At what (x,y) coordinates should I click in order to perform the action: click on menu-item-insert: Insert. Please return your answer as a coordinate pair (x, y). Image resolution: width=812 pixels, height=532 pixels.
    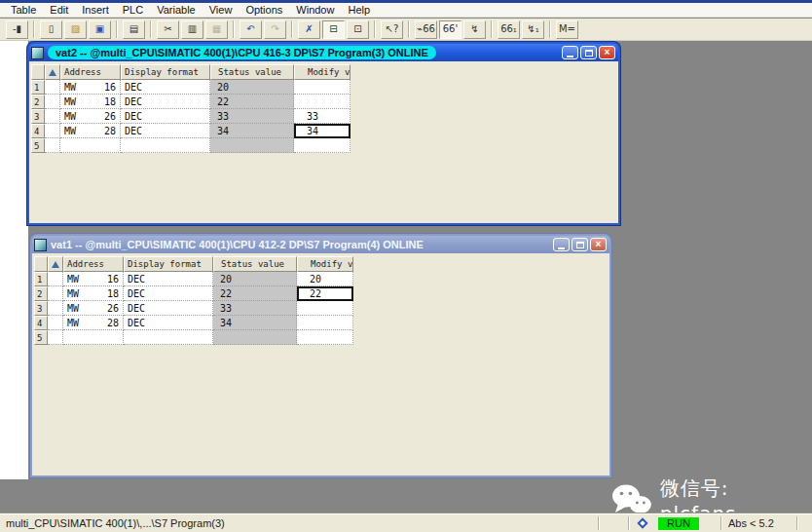
    Looking at the image, I should click on (95, 10).